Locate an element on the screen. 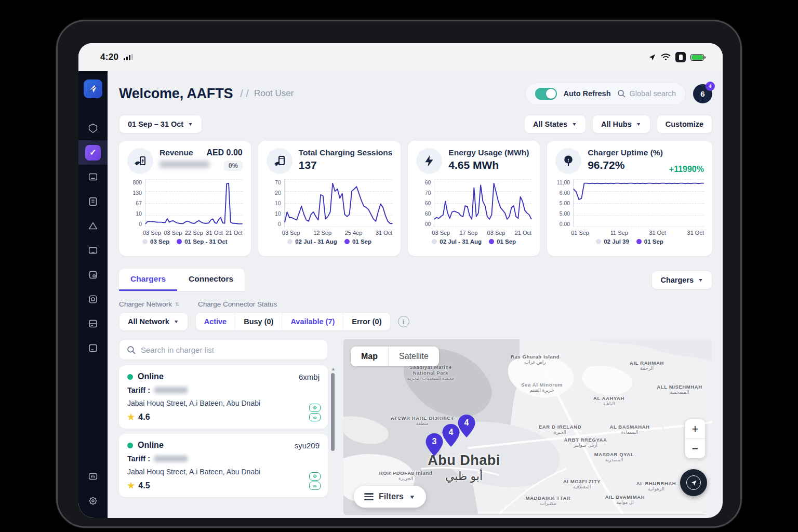 Image resolution: width=798 pixels, height=532 pixels. charger-search-placeholder: Search in charger list is located at coordinates (178, 350).